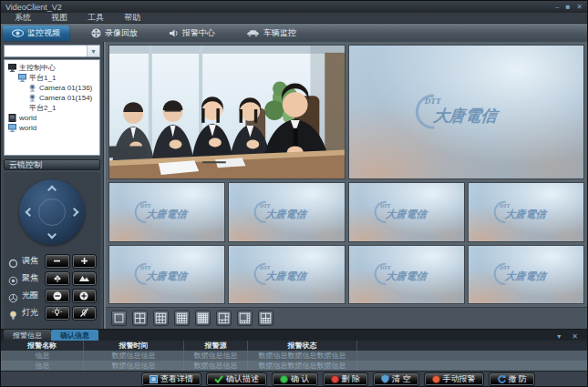 The image size is (588, 387). What do you see at coordinates (574, 337) in the screenshot?
I see `close-panel-icon: ✕` at bounding box center [574, 337].